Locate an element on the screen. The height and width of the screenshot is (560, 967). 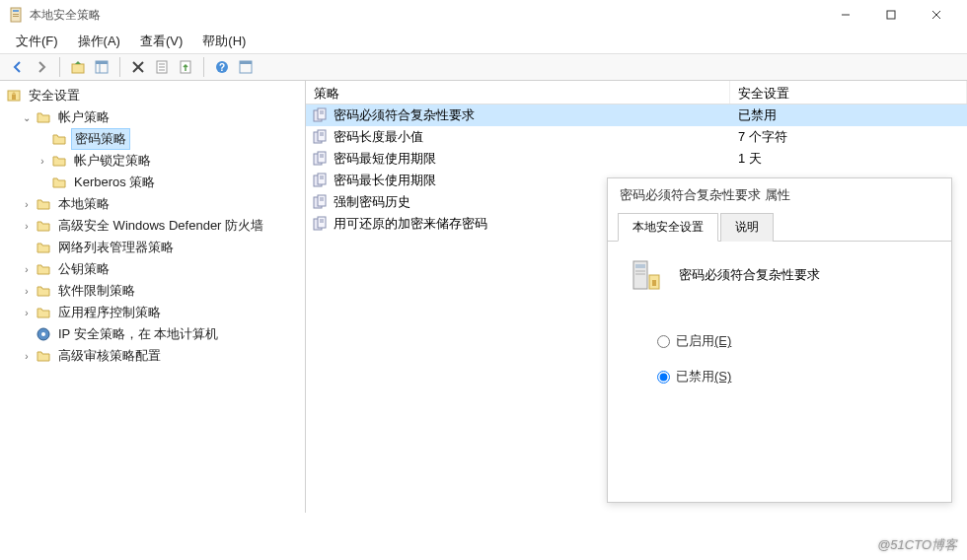
server-icon is located at coordinates (645, 275).